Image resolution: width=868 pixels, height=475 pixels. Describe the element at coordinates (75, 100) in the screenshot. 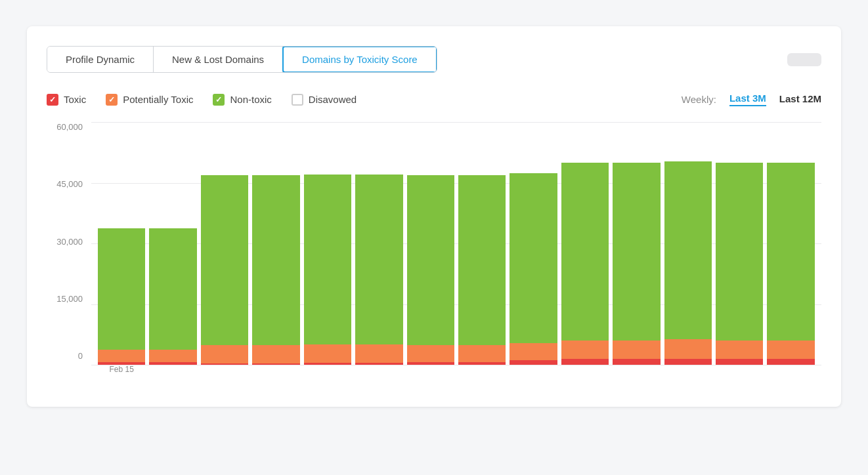

I see `legend-label-toxic: Toxic` at that location.